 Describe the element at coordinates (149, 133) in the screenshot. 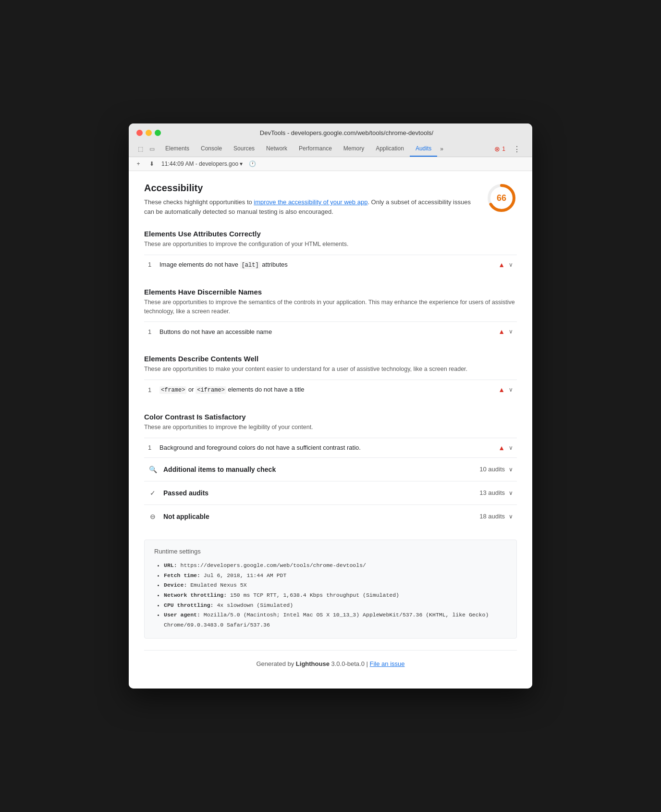

I see `traffic-lights` at that location.